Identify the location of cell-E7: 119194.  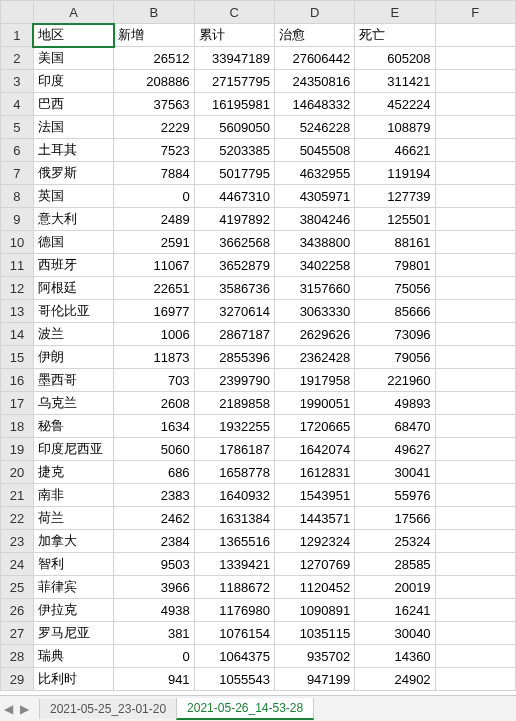
(395, 174).